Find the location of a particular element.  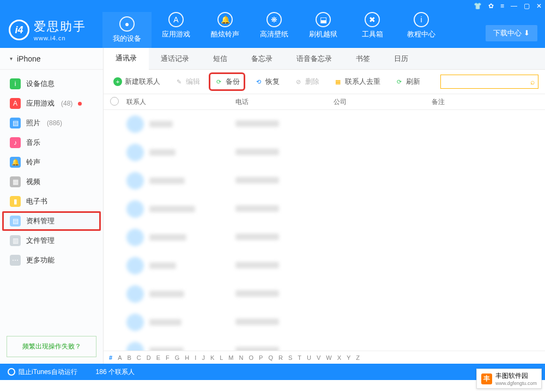

sidebar-item-info: i设备信息 is located at coordinates (51, 84).